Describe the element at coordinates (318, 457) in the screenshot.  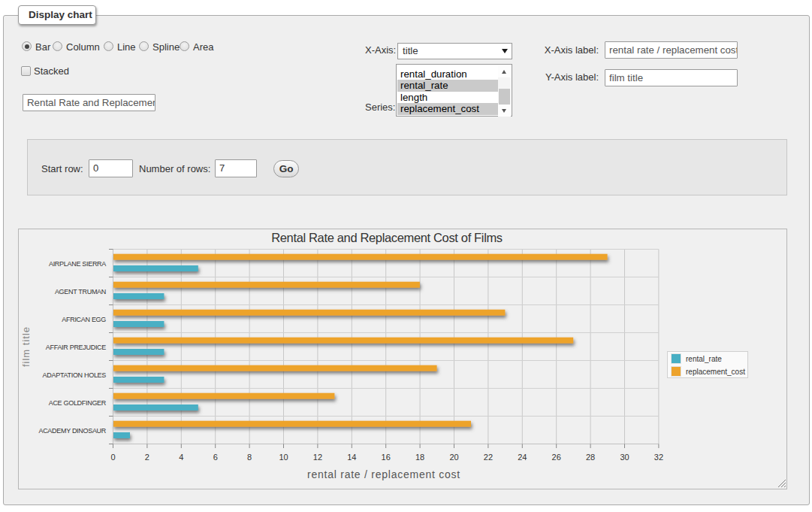
I see `svg-text: 12` at that location.